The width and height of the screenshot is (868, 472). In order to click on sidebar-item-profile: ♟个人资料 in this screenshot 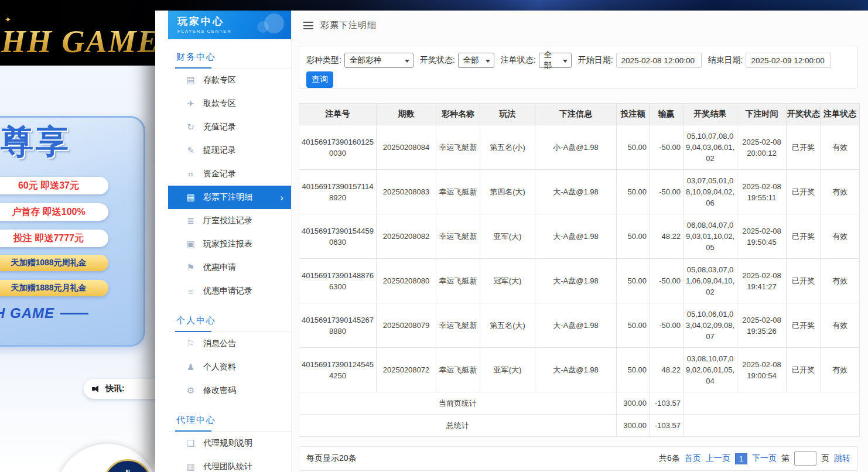, I will do `click(230, 367)`.